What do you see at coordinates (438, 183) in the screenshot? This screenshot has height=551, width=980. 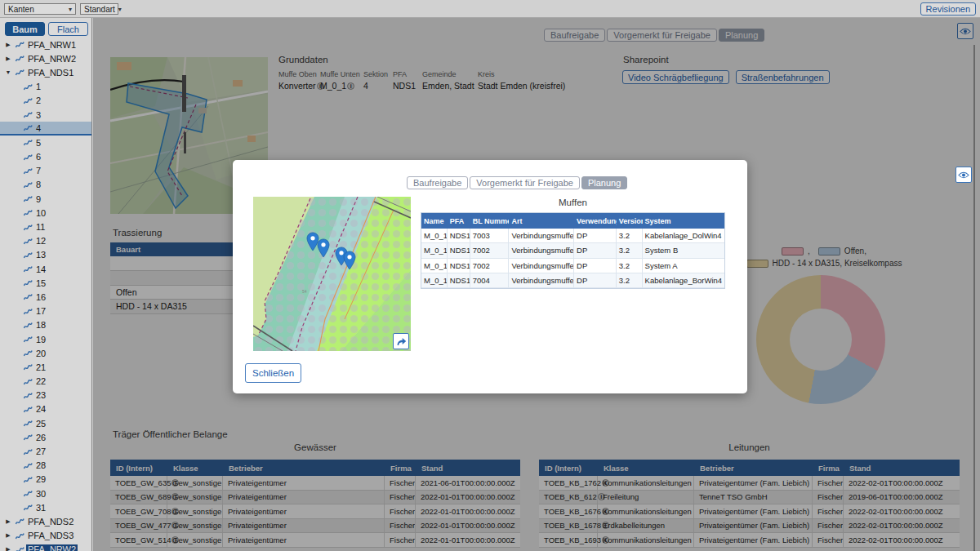 I see `status-tab: Baufreigabe` at bounding box center [438, 183].